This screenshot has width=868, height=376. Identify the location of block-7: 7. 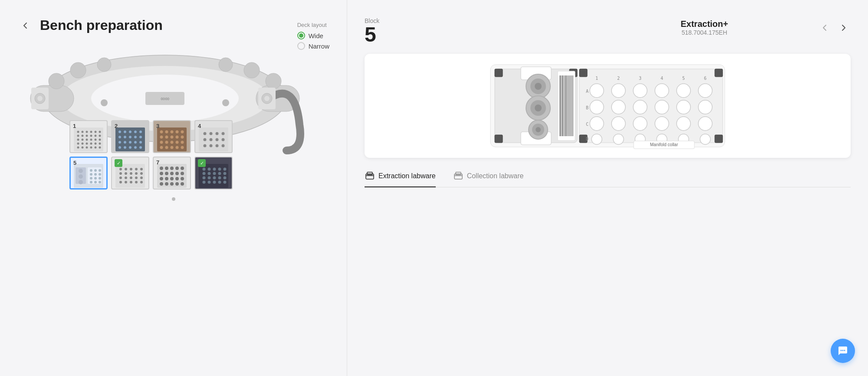
(172, 173).